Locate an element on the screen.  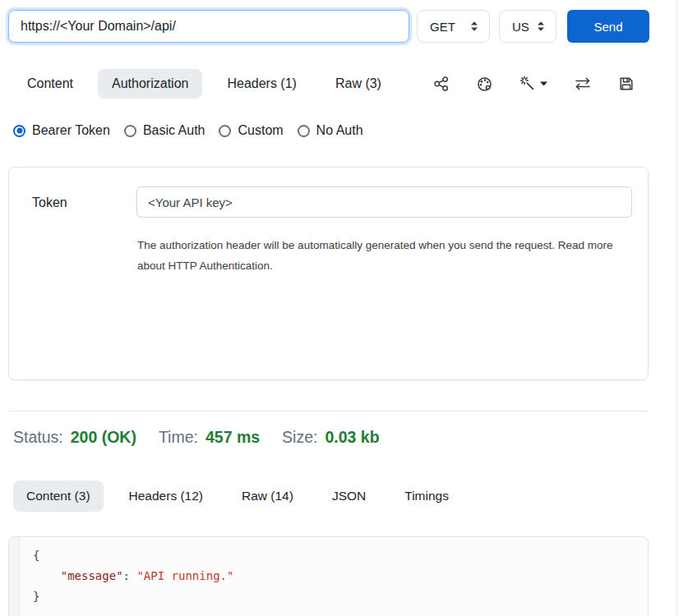
region-select-value: US is located at coordinates (521, 26).